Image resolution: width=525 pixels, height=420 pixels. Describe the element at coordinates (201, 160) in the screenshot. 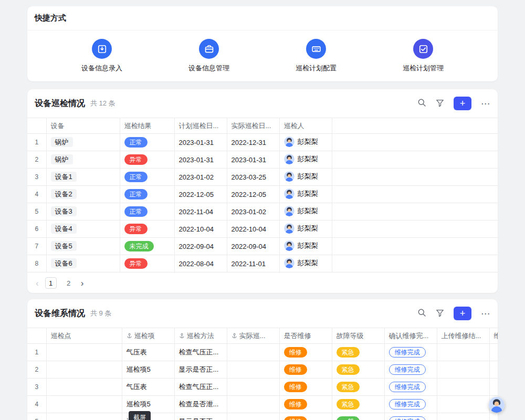

I see `plan-date-cell: 2023-01-31` at that location.